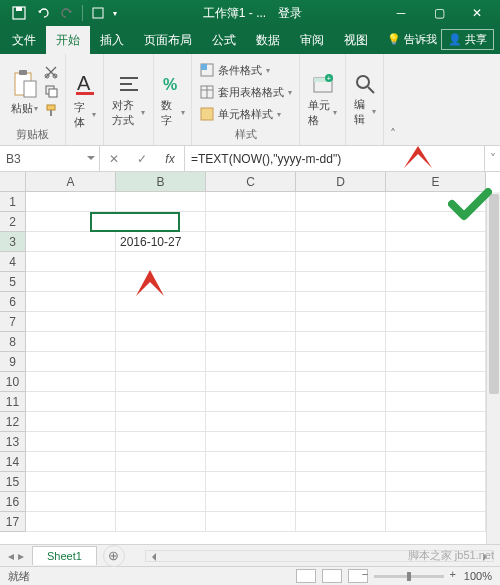 Image resolution: width=500 pixels, height=585 pixels. What do you see at coordinates (50, 158) in the screenshot?
I see `name-box: B3` at bounding box center [50, 158].